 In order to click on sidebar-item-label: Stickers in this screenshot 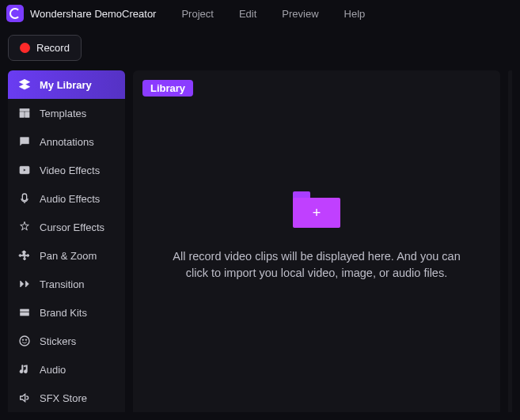, I will do `click(58, 342)`.